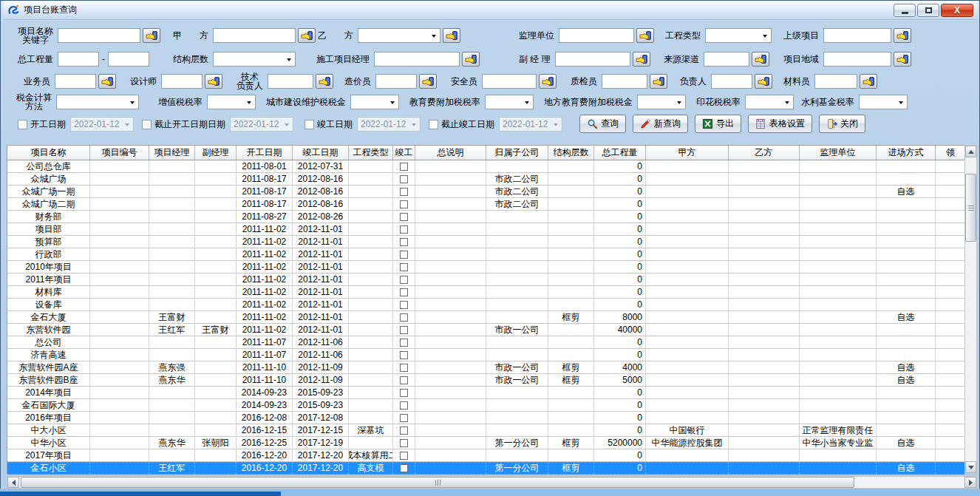 The height and width of the screenshot is (496, 980). What do you see at coordinates (902, 35) in the screenshot?
I see `parent-project-lookup-button` at bounding box center [902, 35].